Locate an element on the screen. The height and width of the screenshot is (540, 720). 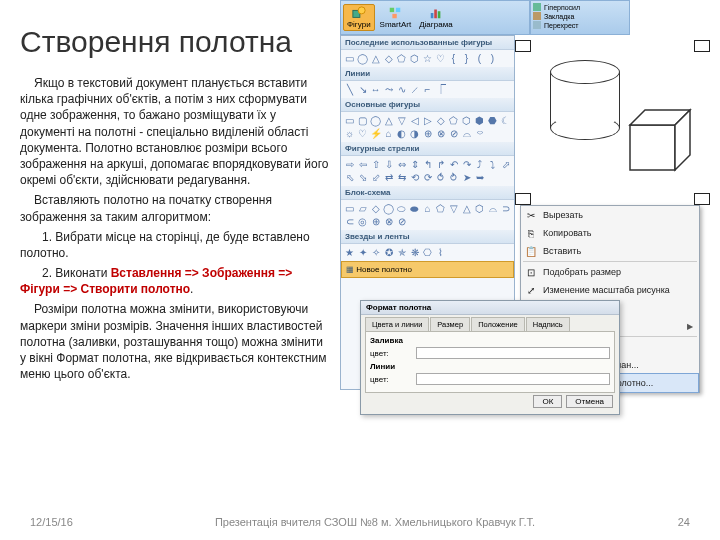
drawing-canvas is located at coordinates (612, 122).